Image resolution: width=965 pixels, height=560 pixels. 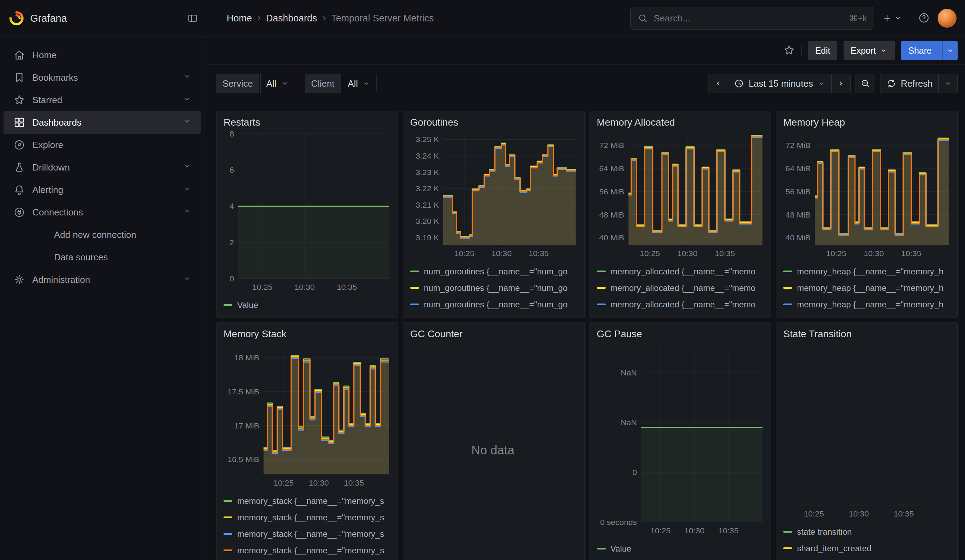 I want to click on add-button, so click(x=892, y=18).